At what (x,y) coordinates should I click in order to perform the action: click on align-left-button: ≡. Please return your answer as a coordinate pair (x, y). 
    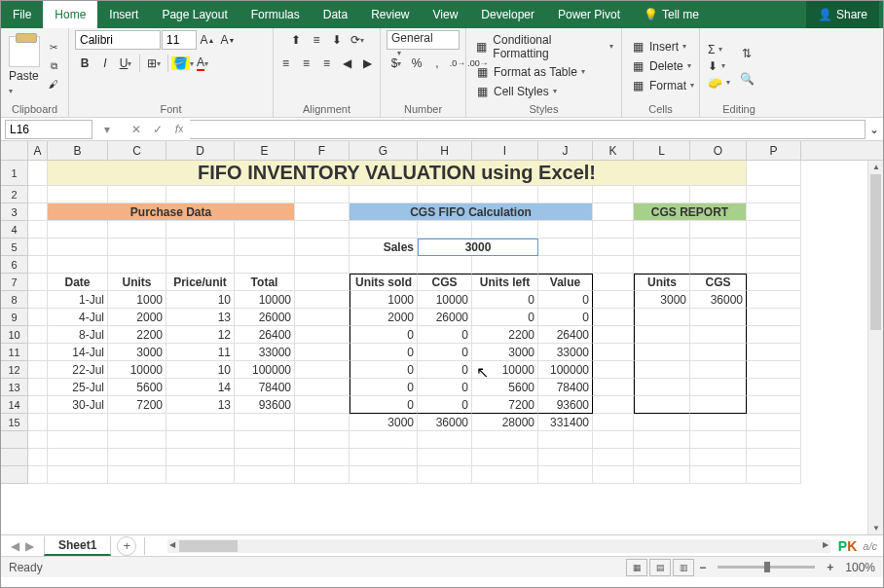
    Looking at the image, I should click on (286, 63).